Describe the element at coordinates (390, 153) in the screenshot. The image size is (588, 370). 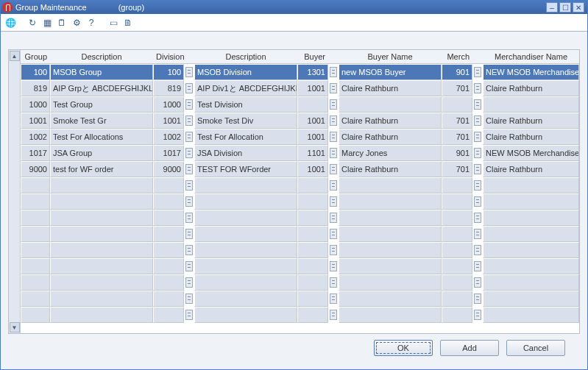
I see `cell: Marcy Jones` at that location.